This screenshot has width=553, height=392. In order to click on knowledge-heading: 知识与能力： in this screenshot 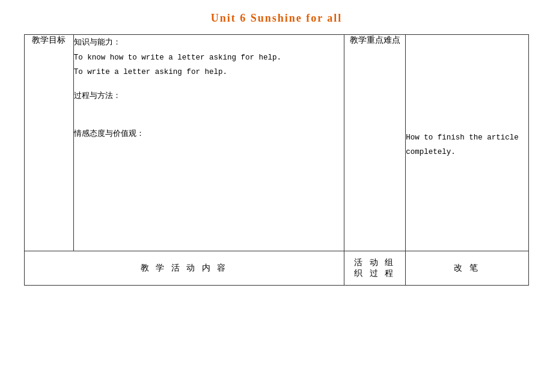, I will do `click(209, 42)`.